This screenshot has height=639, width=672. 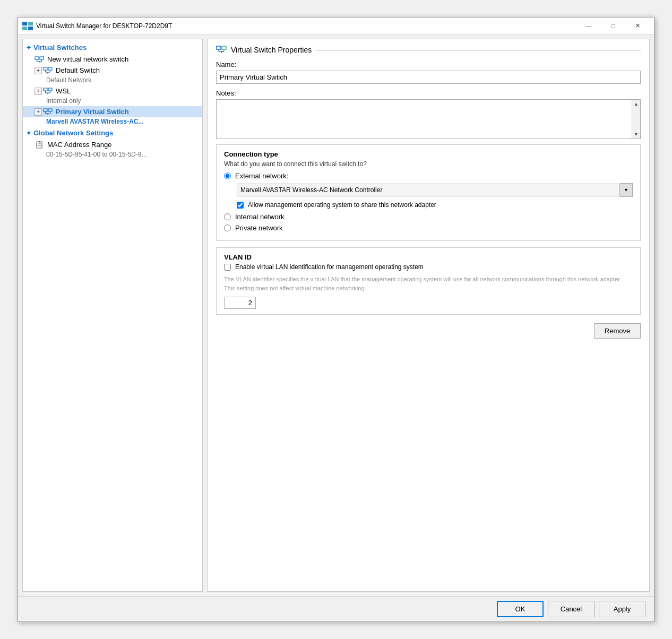 What do you see at coordinates (259, 228) in the screenshot?
I see `private-network-label: Private network` at bounding box center [259, 228].